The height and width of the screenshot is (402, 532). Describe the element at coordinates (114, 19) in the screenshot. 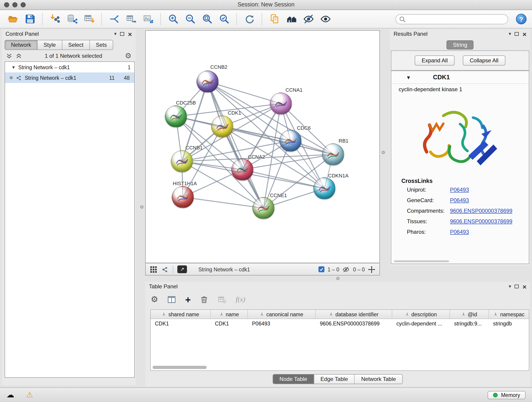

I see `copy-network-icon` at that location.